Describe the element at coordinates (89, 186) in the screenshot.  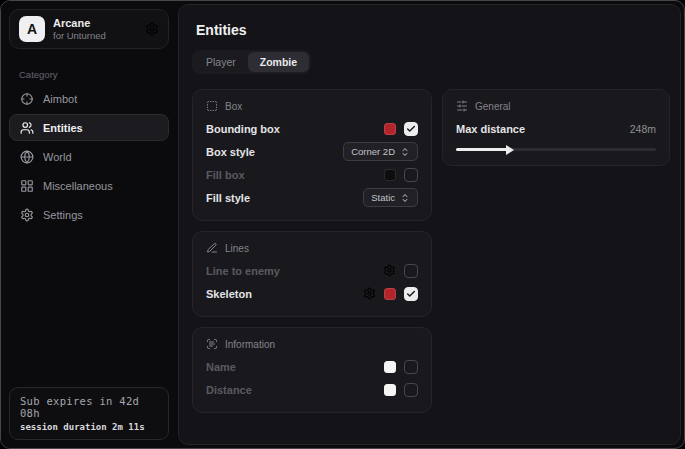
I see `sidebar-item-miscellaneous: Miscellaneous` at that location.